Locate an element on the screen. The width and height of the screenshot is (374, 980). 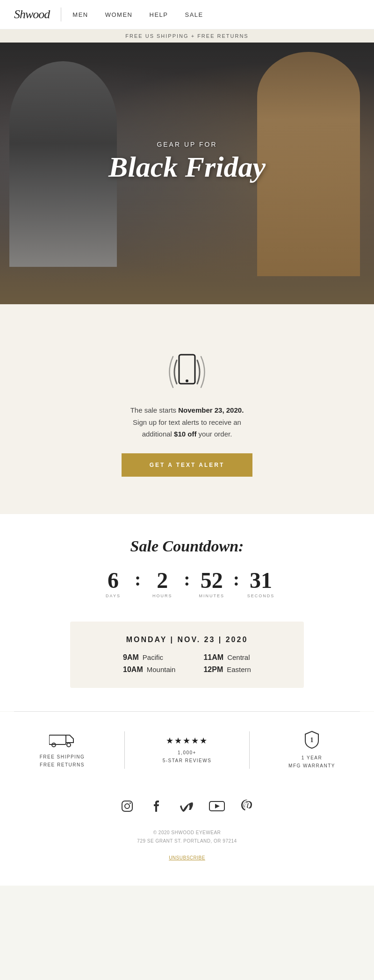
hero-title: Black Friday is located at coordinates (187, 167).